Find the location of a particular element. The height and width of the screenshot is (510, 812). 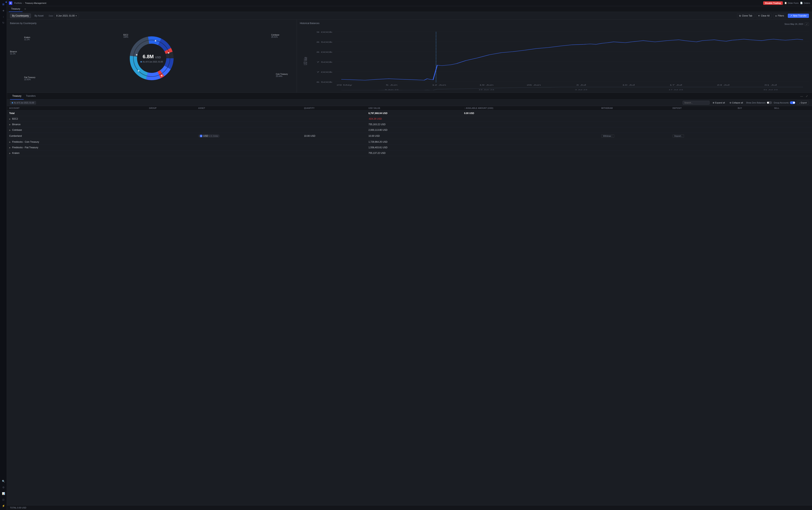

breadcrumb-parent: Portfolio is located at coordinates (18, 3).